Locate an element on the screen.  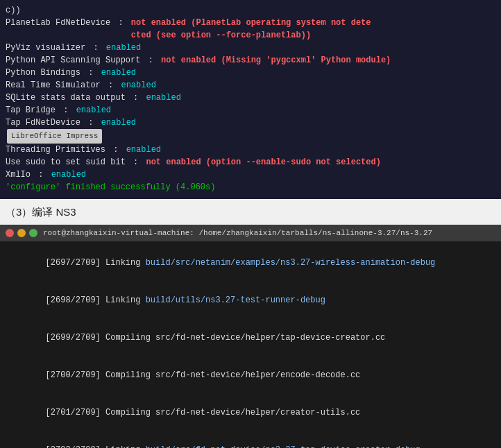
maximize-button-icon is located at coordinates (33, 233).